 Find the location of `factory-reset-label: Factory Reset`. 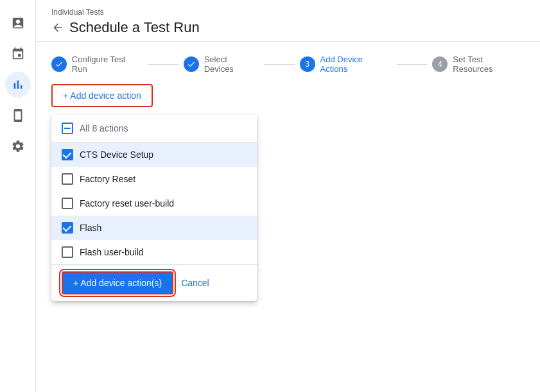

factory-reset-label: Factory Reset is located at coordinates (108, 179).